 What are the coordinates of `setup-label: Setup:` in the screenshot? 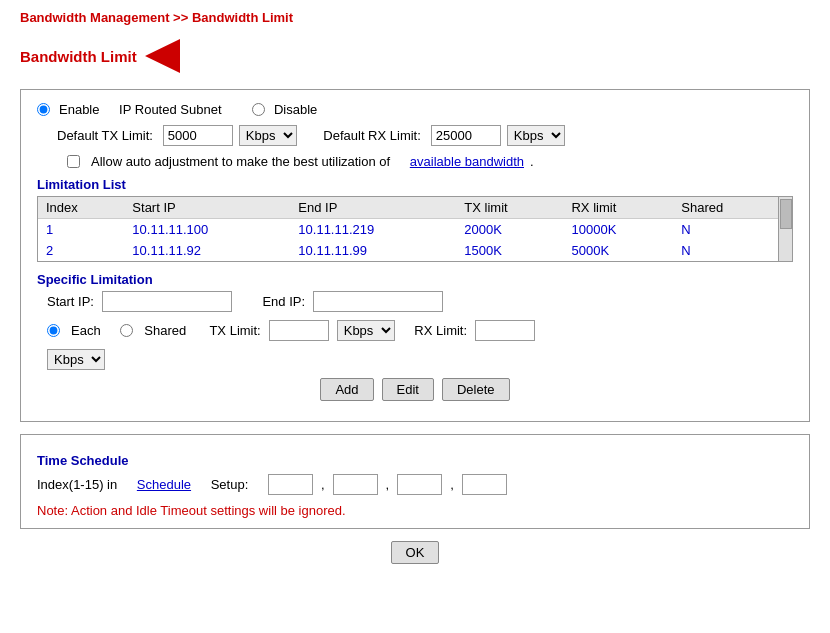 It's located at (230, 484).